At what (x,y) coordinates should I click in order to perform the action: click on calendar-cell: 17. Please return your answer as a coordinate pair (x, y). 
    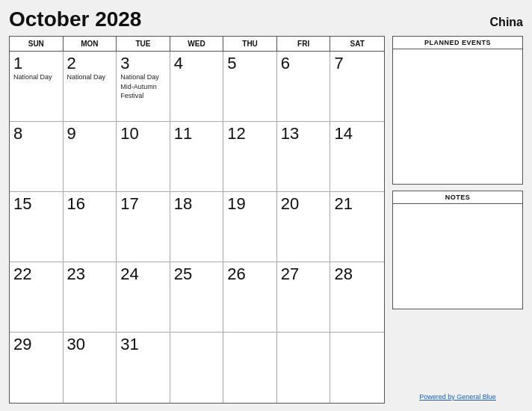
    Looking at the image, I should click on (143, 227).